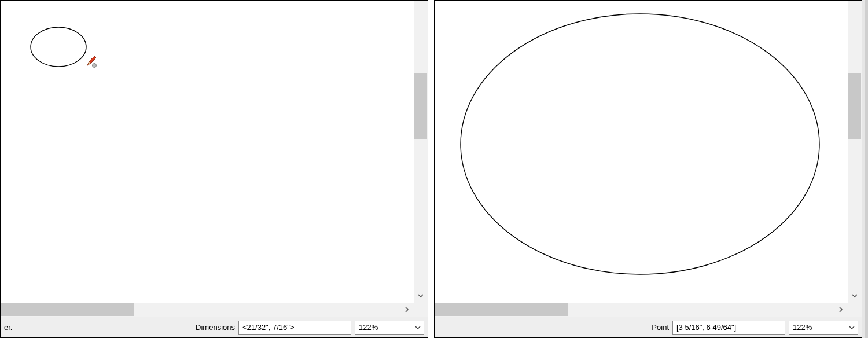  What do you see at coordinates (215, 328) in the screenshot?
I see `dimensions-label: Dimensions` at bounding box center [215, 328].